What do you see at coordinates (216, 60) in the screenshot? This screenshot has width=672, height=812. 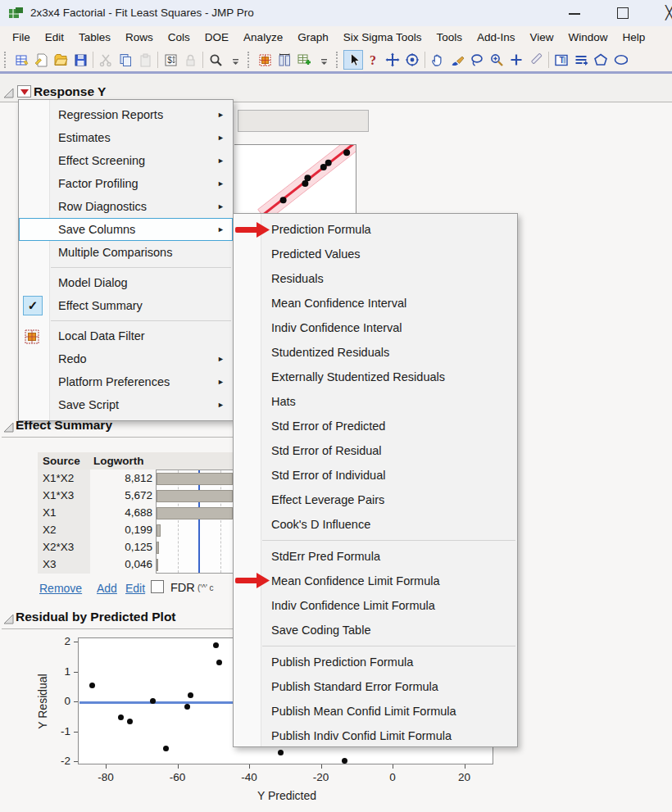 I see `search-icon` at bounding box center [216, 60].